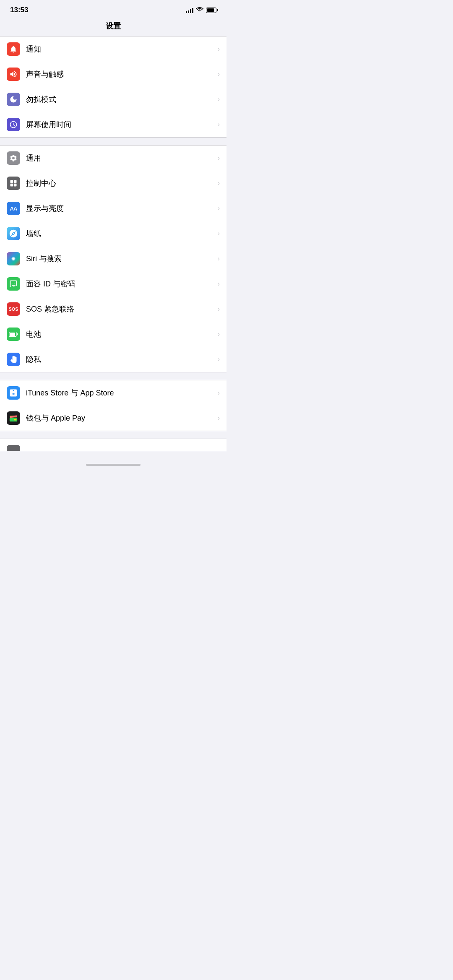  I want to click on settings-item-partial, so click(113, 445).